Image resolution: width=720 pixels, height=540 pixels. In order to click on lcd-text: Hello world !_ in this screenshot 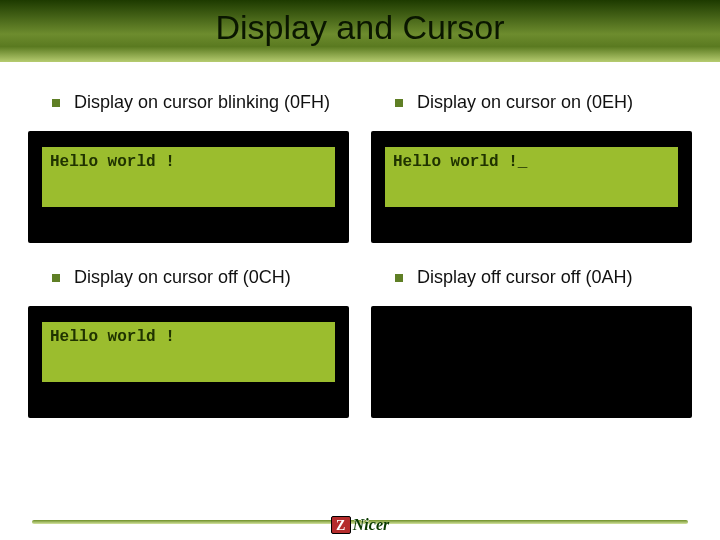, I will do `click(532, 177)`.